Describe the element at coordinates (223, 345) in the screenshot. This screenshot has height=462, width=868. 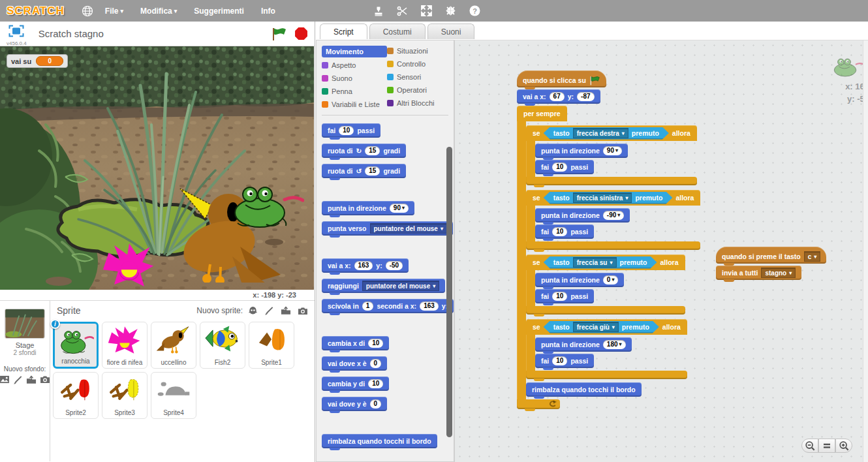
I see `sprite-card-fish2: Fish2` at that location.